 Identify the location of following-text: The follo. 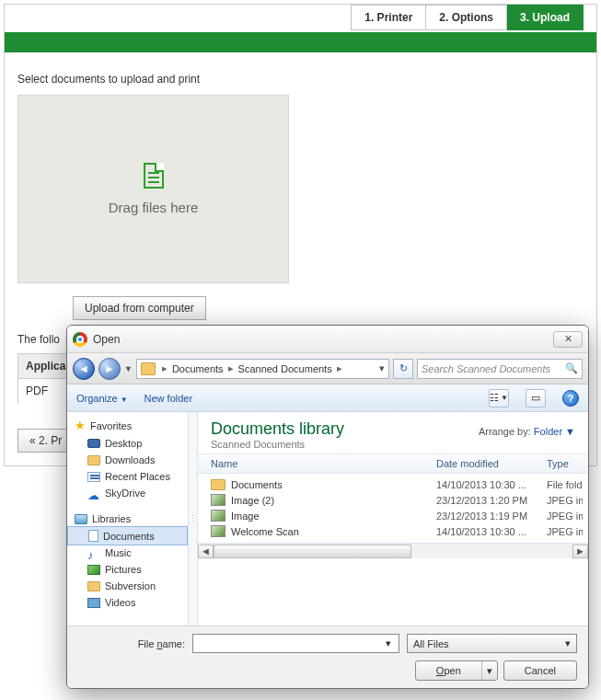
(39, 339).